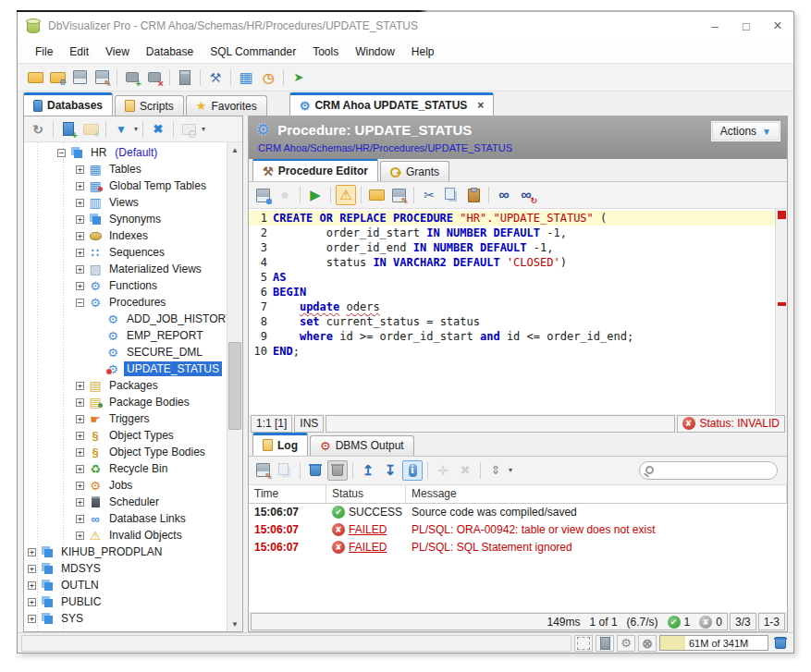 The image size is (811, 672). I want to click on collapse-all-icon, so click(158, 129).